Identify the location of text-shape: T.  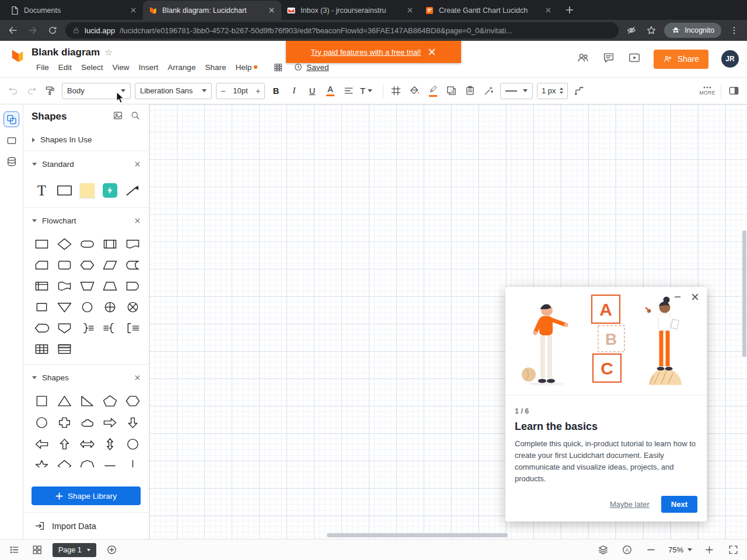
(42, 190).